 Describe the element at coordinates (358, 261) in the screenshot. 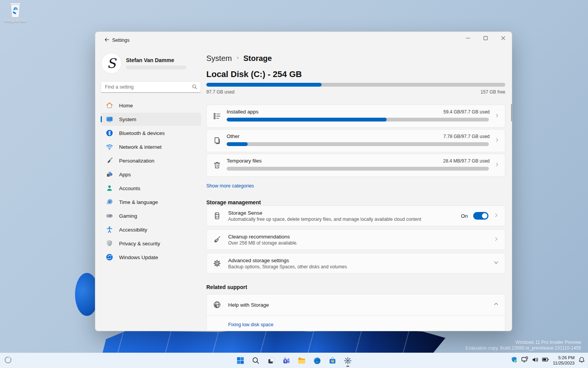

I see `row-title: Advanced storage settings` at that location.